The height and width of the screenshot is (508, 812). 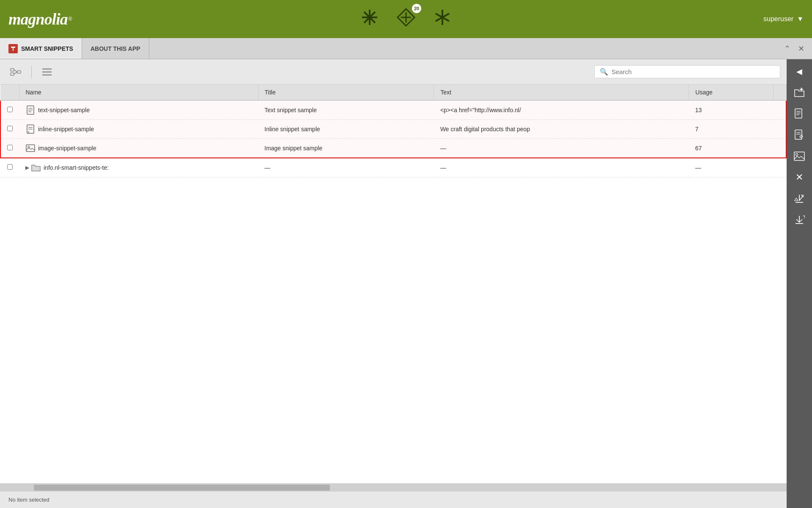 I want to click on row2-extra, so click(x=780, y=130).